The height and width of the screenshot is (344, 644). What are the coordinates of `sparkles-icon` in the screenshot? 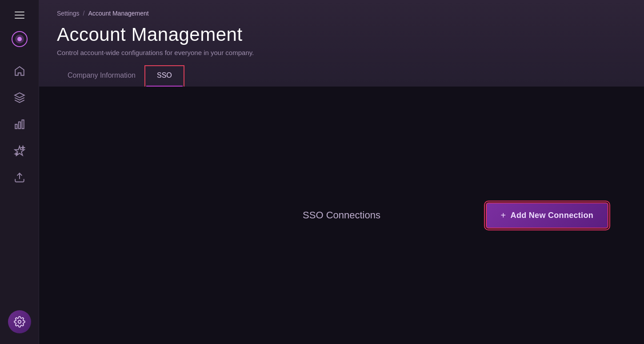 It's located at (20, 151).